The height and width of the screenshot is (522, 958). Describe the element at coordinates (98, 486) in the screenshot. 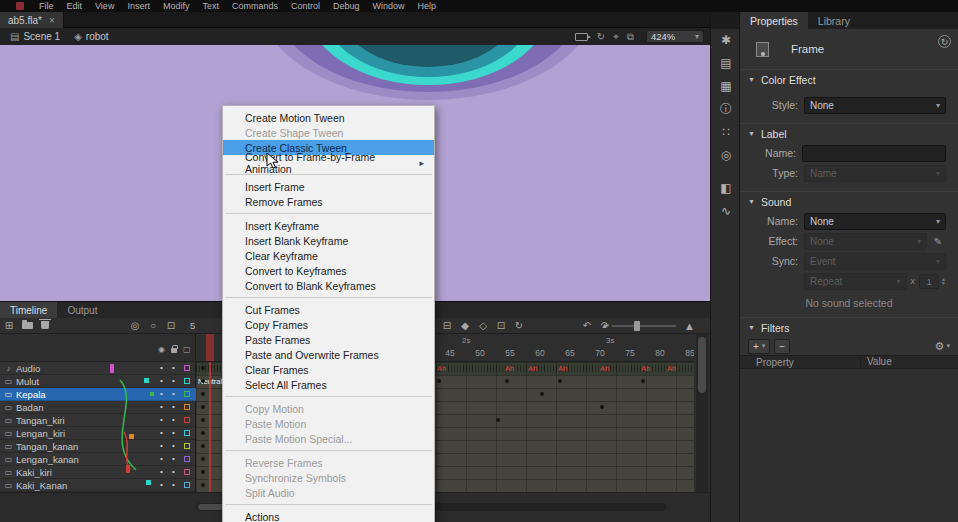

I see `layer-row-kaki-kanan: ▭ Kaki_Kanan • •` at that location.